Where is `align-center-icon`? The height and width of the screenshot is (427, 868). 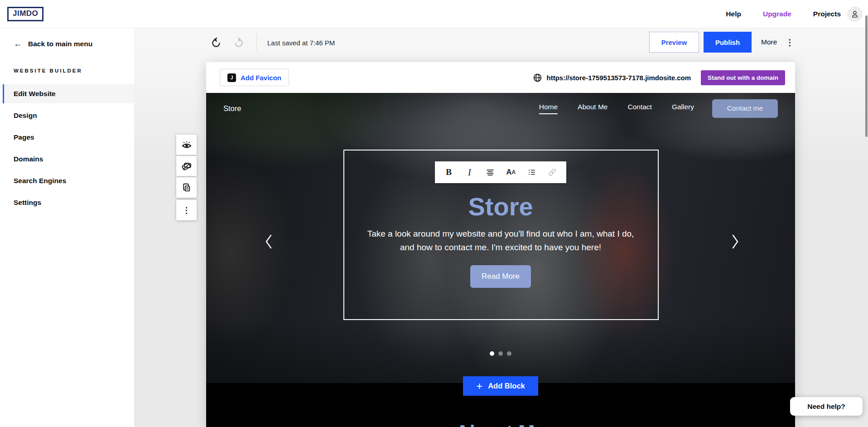
align-center-icon is located at coordinates (490, 172).